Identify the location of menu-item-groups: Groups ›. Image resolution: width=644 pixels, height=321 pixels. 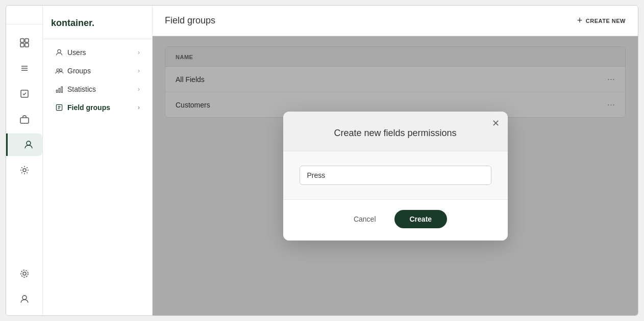
(97, 71).